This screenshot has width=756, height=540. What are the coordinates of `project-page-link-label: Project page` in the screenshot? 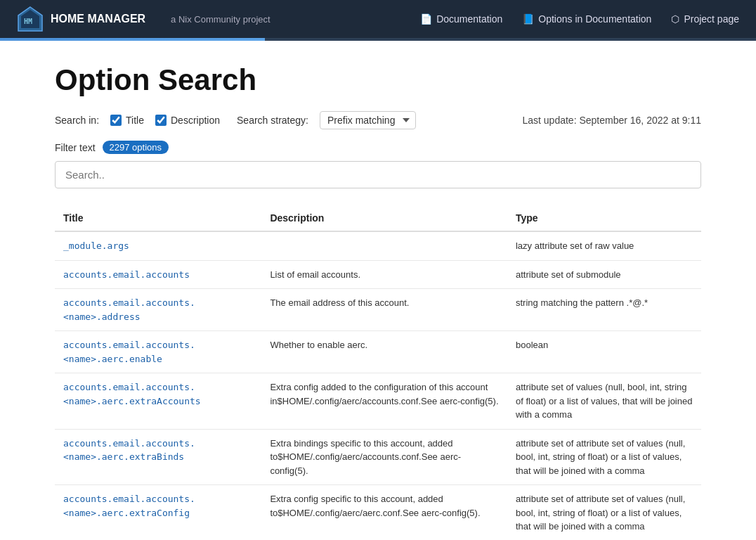 It's located at (711, 19).